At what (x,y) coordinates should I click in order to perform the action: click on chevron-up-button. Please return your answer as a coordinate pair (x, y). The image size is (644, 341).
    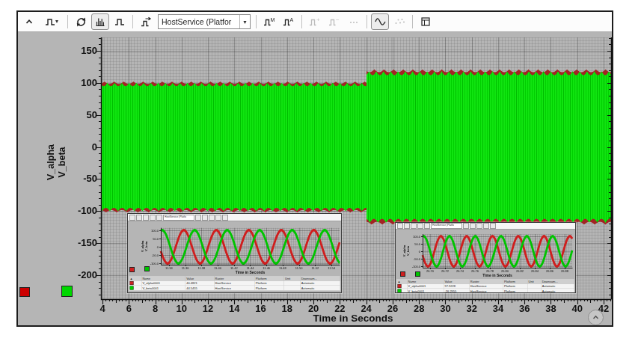
    Looking at the image, I should click on (29, 22).